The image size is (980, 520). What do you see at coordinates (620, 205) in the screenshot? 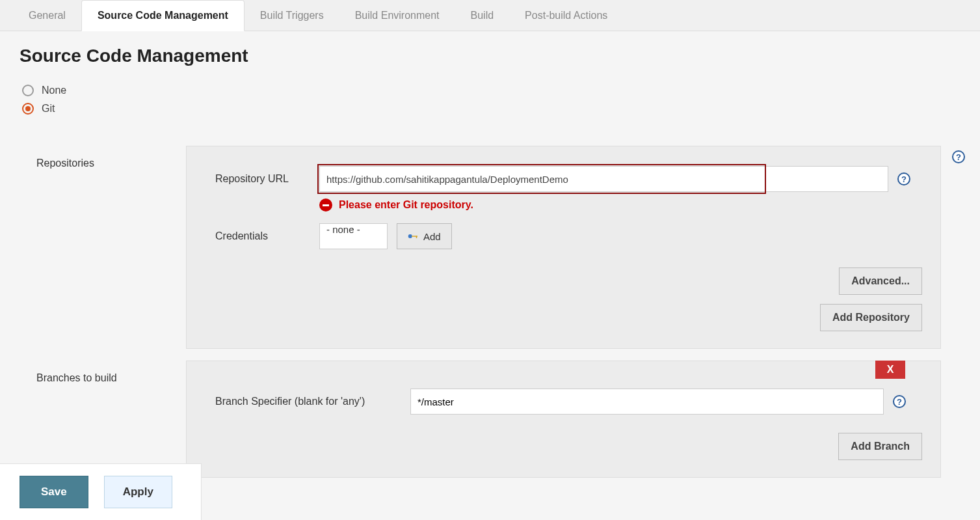
I see `repo-url-error: Please enter Git repository.` at bounding box center [620, 205].